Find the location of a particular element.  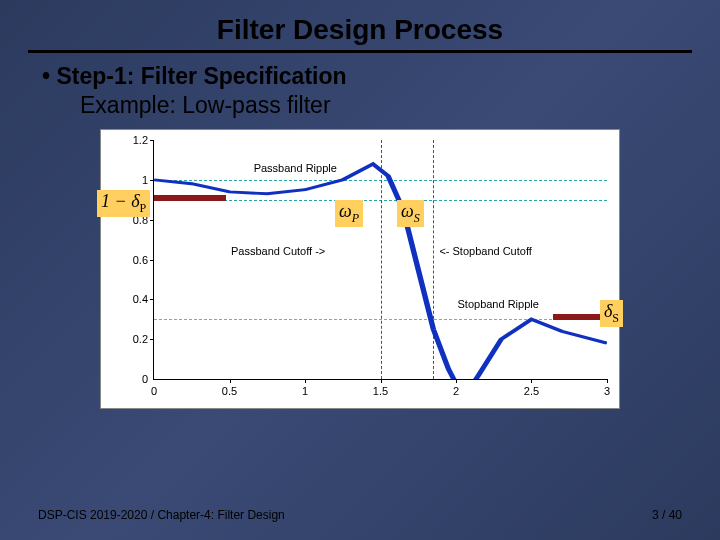

xtick-2: 2 is located at coordinates (456, 391).